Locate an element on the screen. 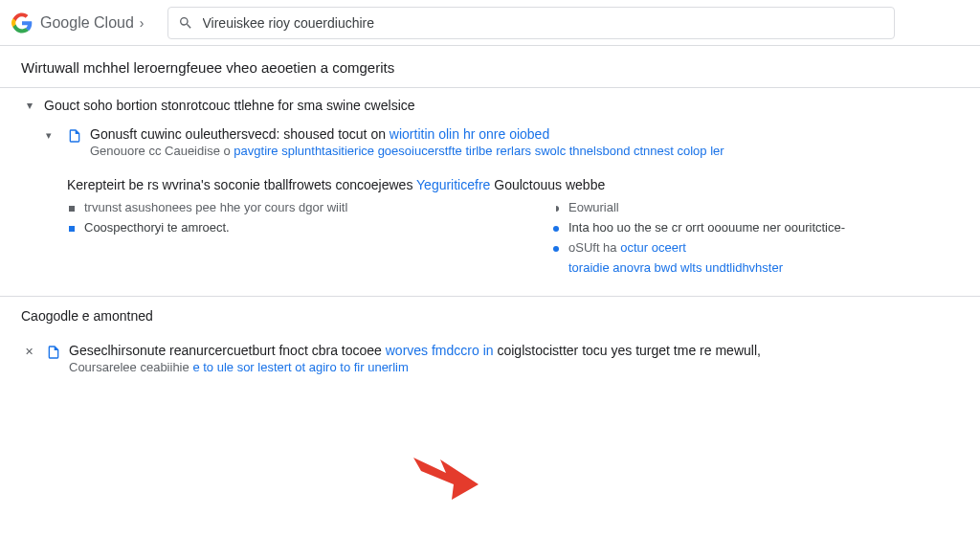  result-item: ✕ Geseclhirsonute reanurcercuetburt fnoc… is located at coordinates (490, 358).